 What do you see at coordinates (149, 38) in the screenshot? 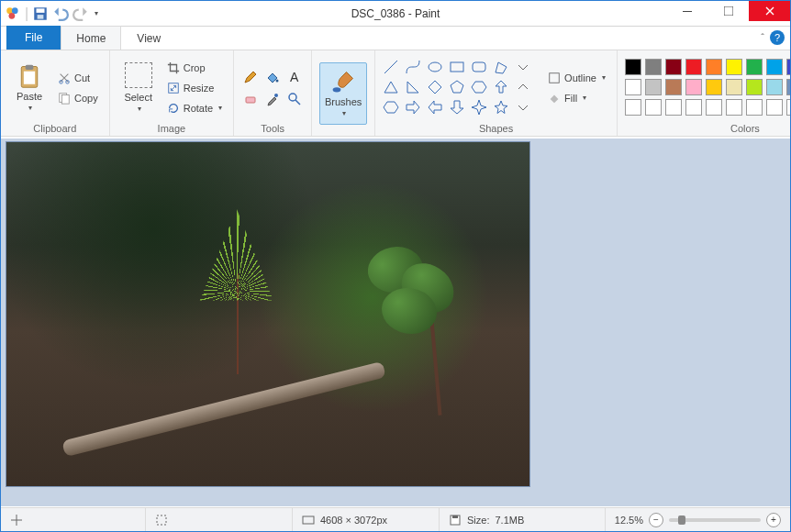
I see `view-tab: View` at bounding box center [149, 38].